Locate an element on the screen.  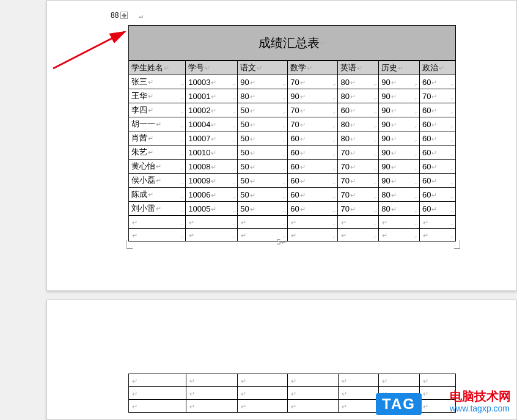
header-cell: 学号↵ is located at coordinates (211, 68).